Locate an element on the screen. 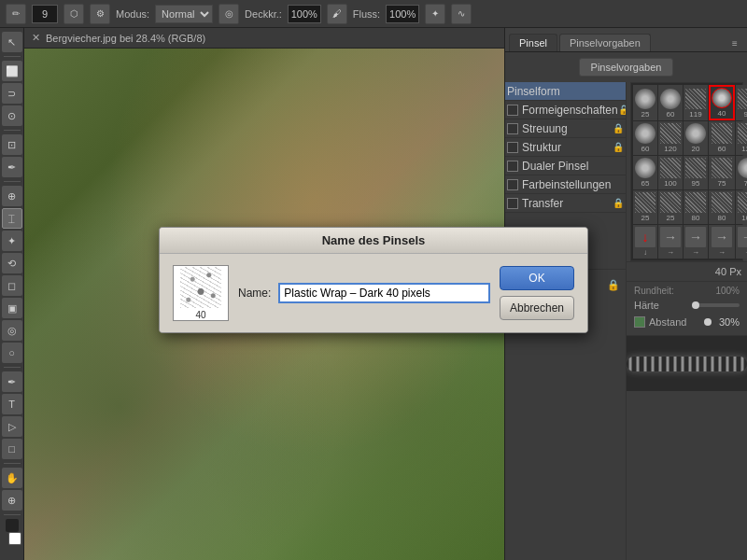  dialog-titlebar: Name des Pinsels is located at coordinates (374, 241).